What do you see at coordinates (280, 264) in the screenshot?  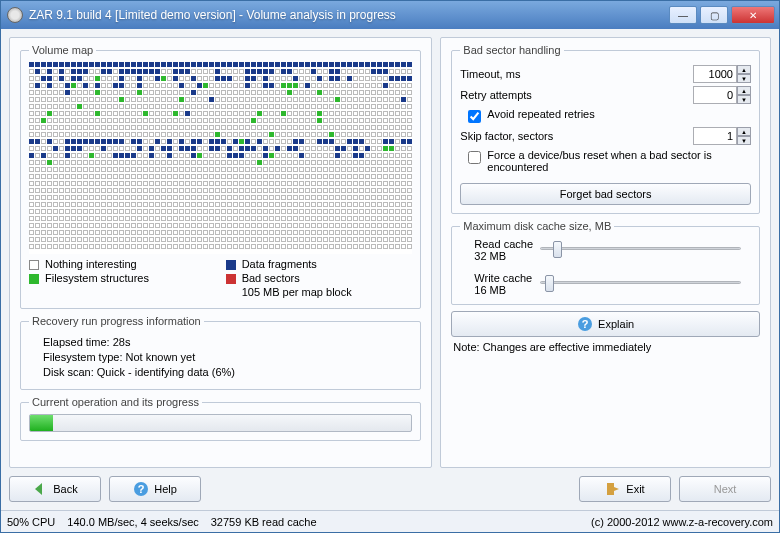 I see `legend-label-data: Data fragments` at bounding box center [280, 264].